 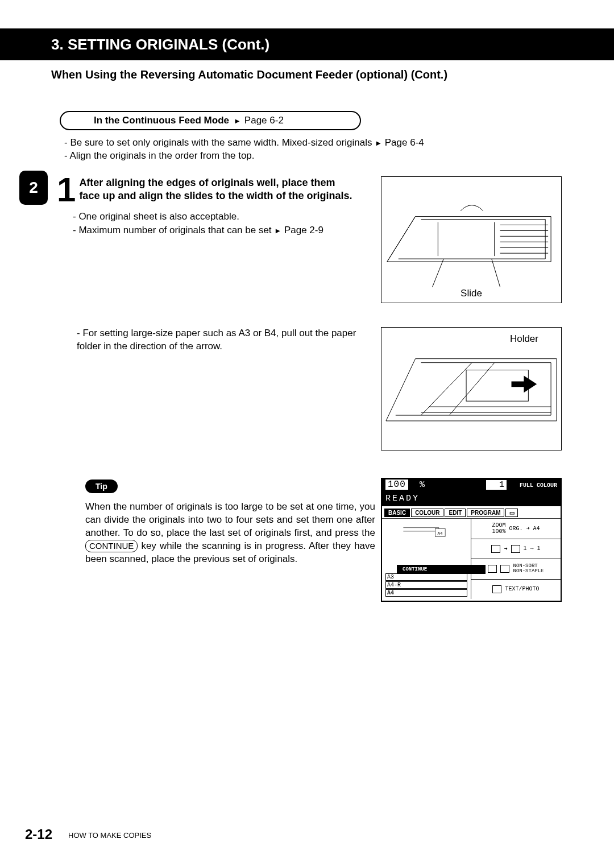 I want to click on step1-sub2-ref: Page 2-9, so click(x=304, y=230).